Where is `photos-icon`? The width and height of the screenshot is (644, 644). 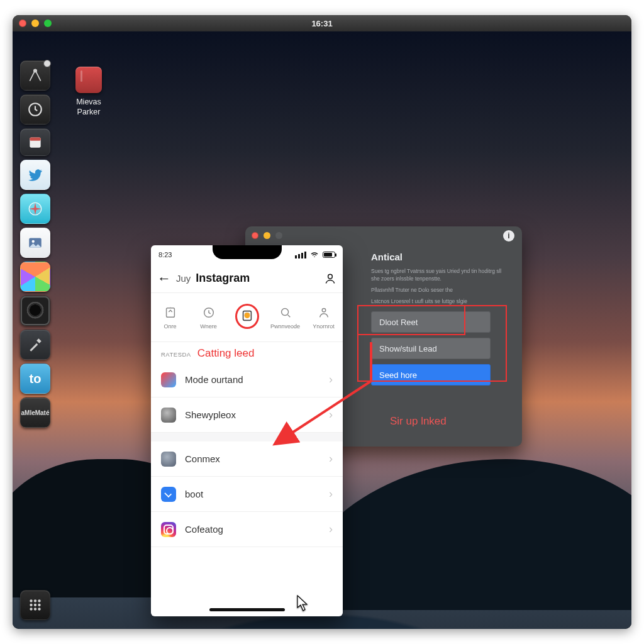
photos-icon is located at coordinates (35, 243).